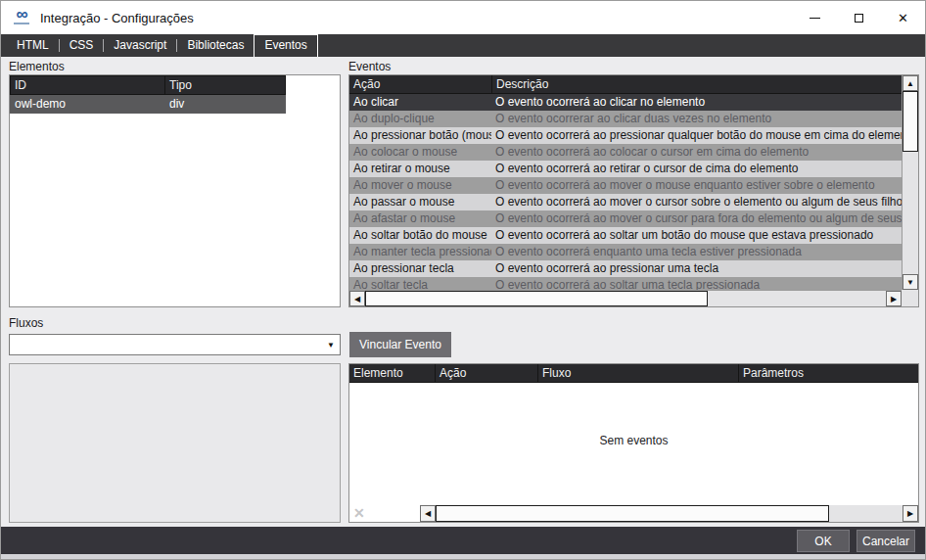 The height and width of the screenshot is (560, 926). Describe the element at coordinates (33, 45) in the screenshot. I see `tab-html: HTML` at that location.